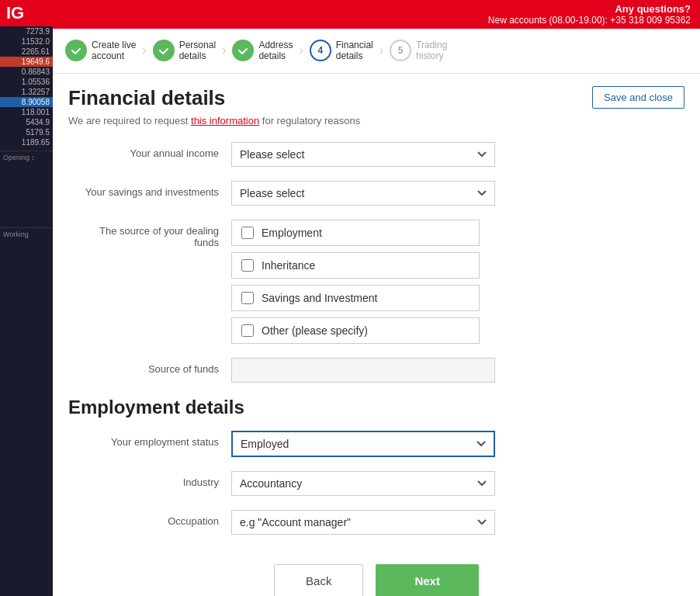 The image size is (700, 596). Describe the element at coordinates (26, 157) in the screenshot. I see `opening-label: Opening ↕` at that location.